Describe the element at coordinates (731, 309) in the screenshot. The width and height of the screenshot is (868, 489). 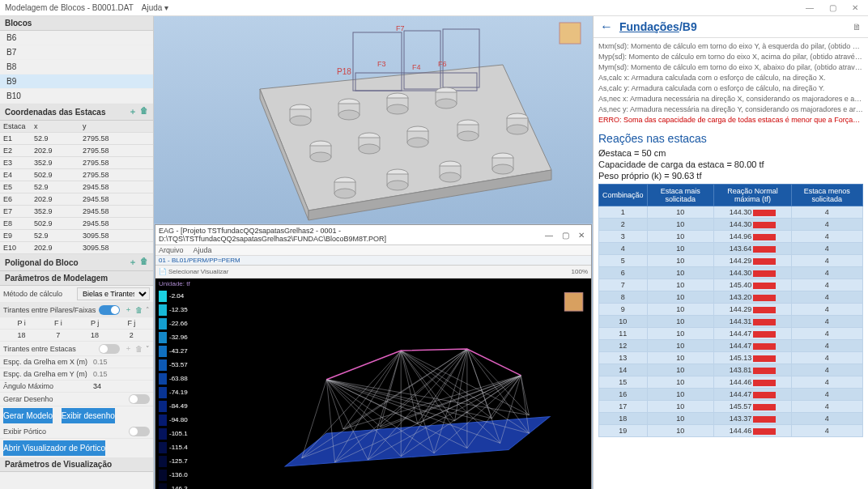
I see `table-row: 910144.294` at that location.